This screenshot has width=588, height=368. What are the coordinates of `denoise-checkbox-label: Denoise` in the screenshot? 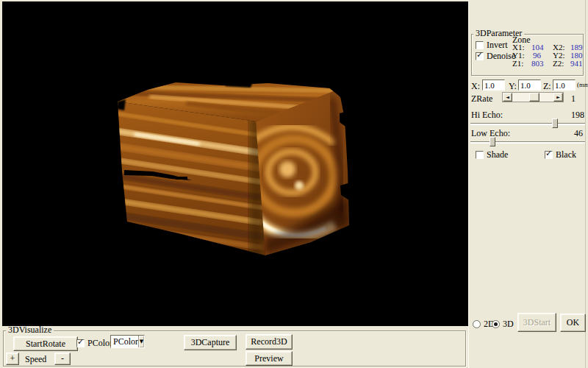 It's located at (501, 56).